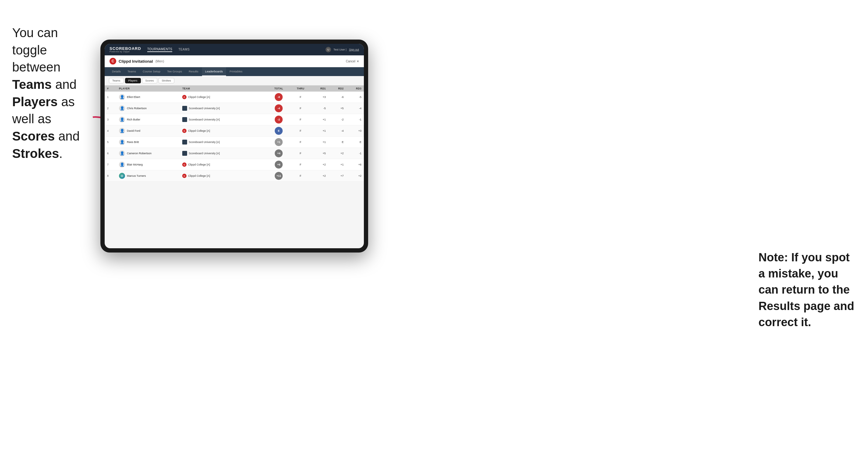 This screenshot has width=868, height=467. I want to click on cell-rd3: +2, so click(355, 176).